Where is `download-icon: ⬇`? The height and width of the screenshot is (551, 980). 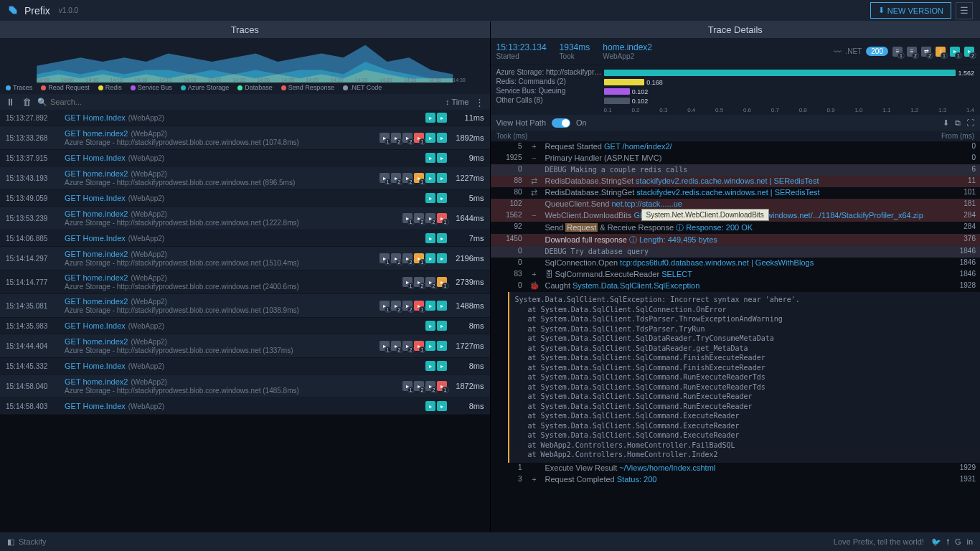 download-icon: ⬇ is located at coordinates (946, 123).